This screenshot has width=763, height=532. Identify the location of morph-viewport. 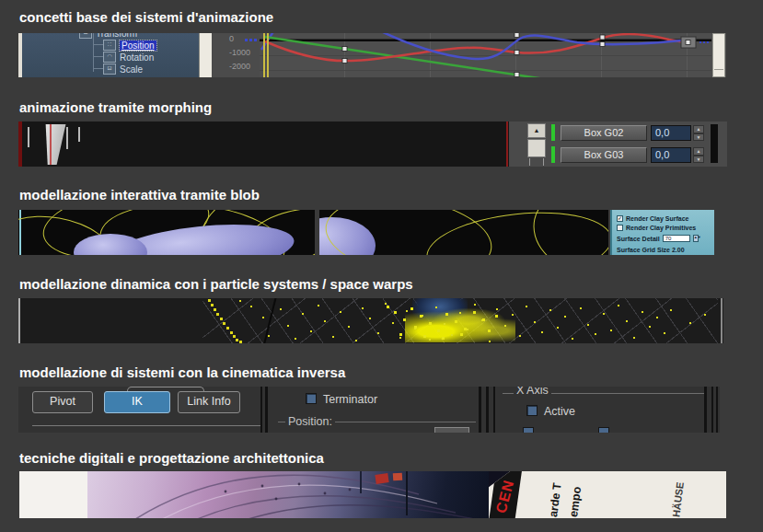
(263, 144).